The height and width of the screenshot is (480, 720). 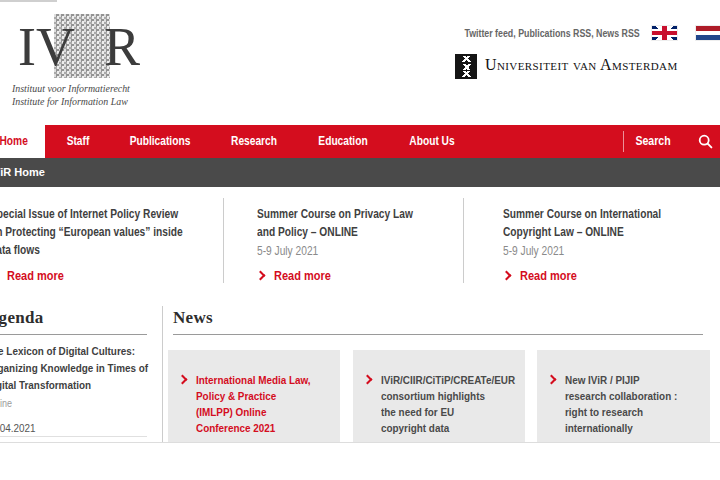 I want to click on nav-item-staff: Staff, so click(x=78, y=142).